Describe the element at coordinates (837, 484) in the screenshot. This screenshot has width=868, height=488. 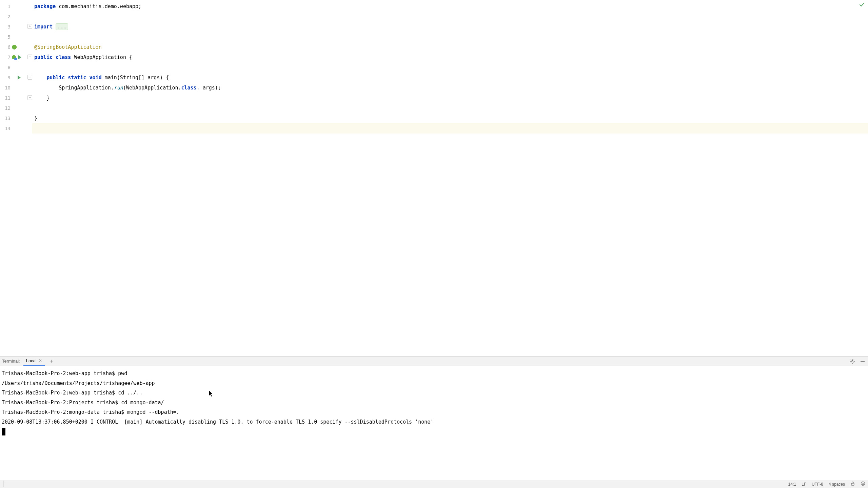
I see `indent-settings: 4 spaces` at that location.